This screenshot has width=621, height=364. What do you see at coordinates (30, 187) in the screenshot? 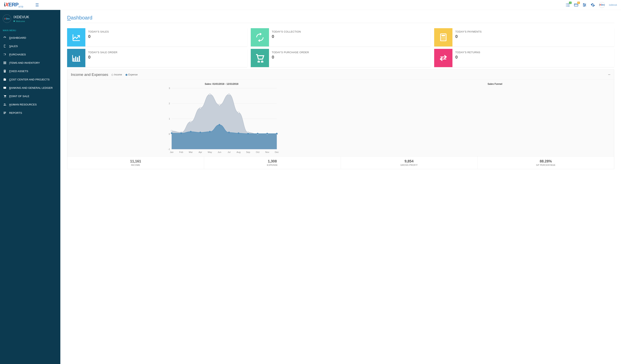
I see `sidebar: iXDev IXDEVUK Welcome MAIN MENU DASHBOAR…` at bounding box center [30, 187].